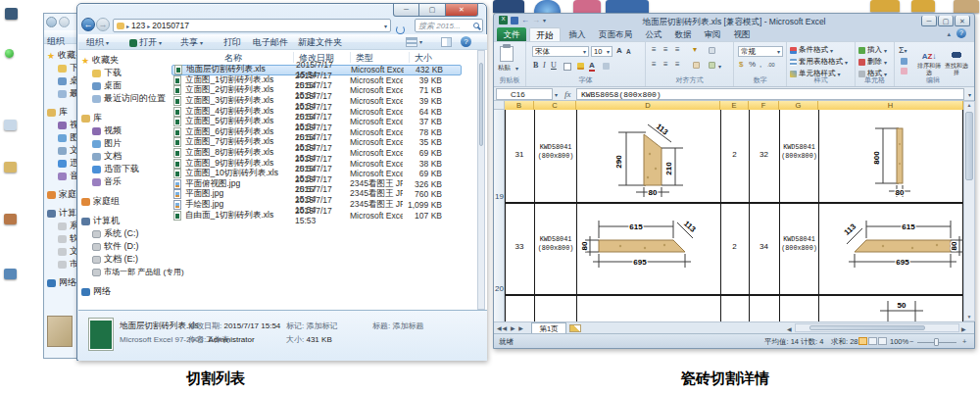 The height and width of the screenshot is (395, 980). I want to click on page-break-view-icon, so click(882, 341).